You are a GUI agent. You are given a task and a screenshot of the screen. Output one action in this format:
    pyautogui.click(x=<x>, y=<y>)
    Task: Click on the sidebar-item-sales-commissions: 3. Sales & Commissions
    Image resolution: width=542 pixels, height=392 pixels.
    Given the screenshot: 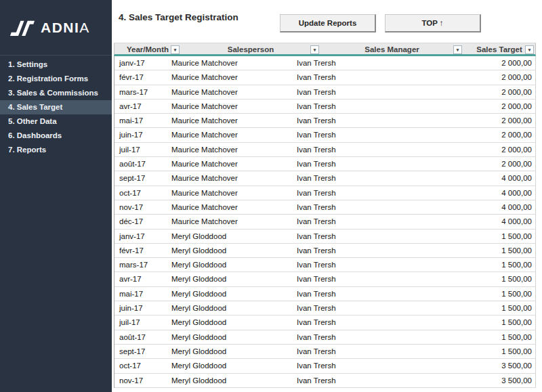 What is the action you would take?
    pyautogui.click(x=56, y=93)
    